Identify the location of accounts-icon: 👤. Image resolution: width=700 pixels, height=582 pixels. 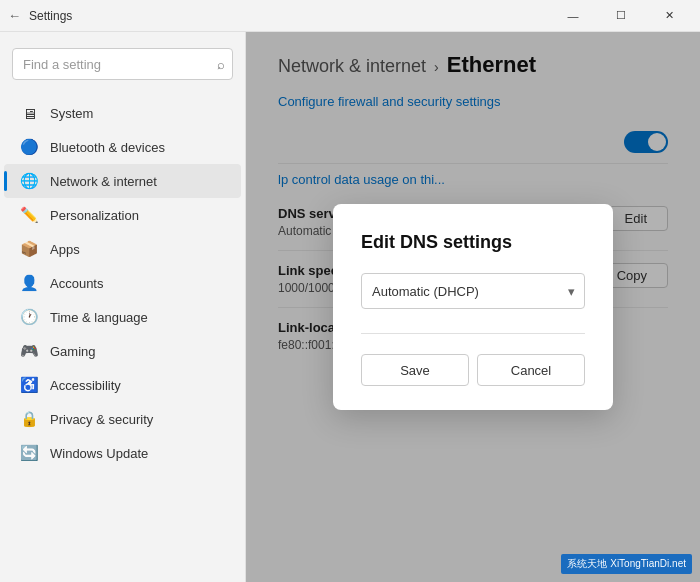
(29, 283).